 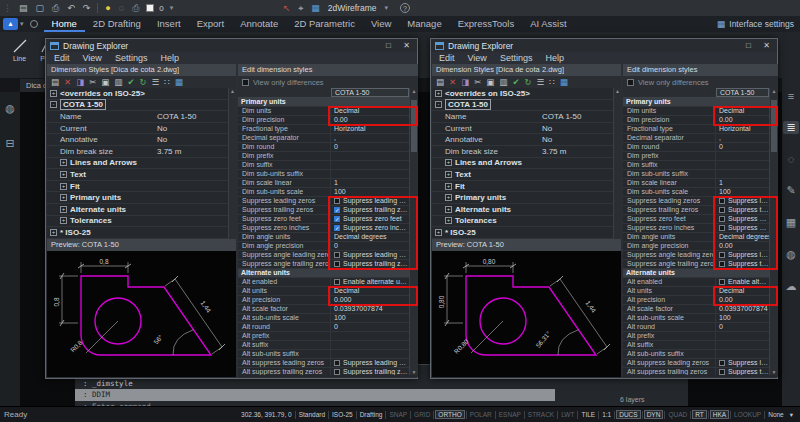 I want to click on view-style-dropdown: 2dWireframe, so click(x=352, y=8).